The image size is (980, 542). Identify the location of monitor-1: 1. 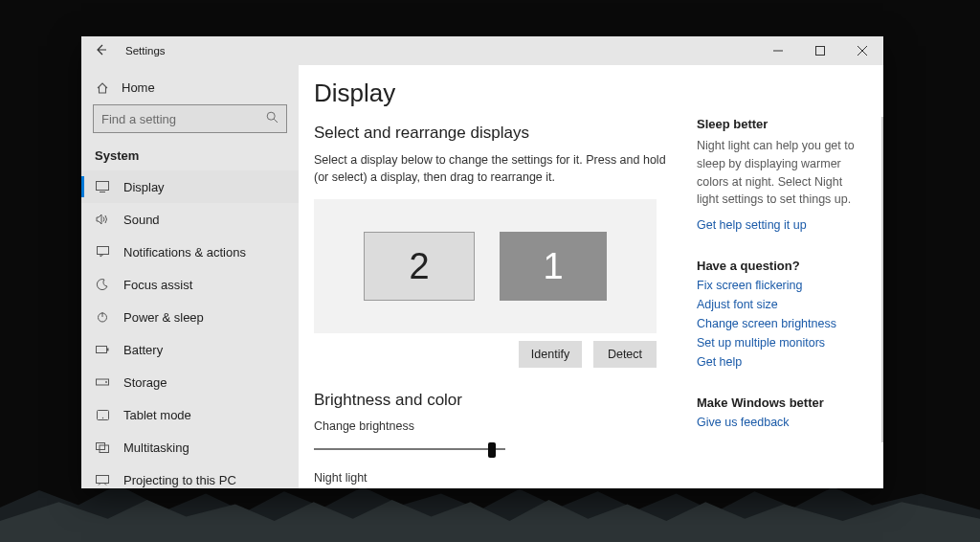
(553, 266).